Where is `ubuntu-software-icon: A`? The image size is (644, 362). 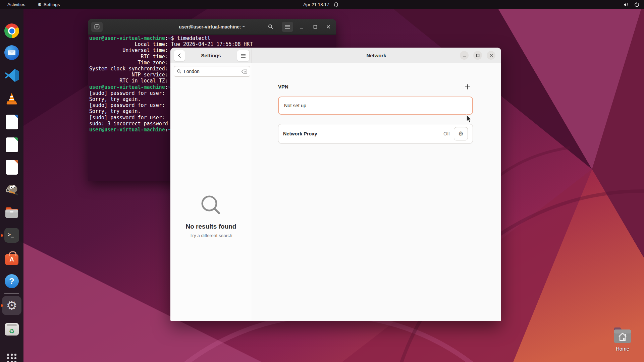 ubuntu-software-icon: A is located at coordinates (12, 259).